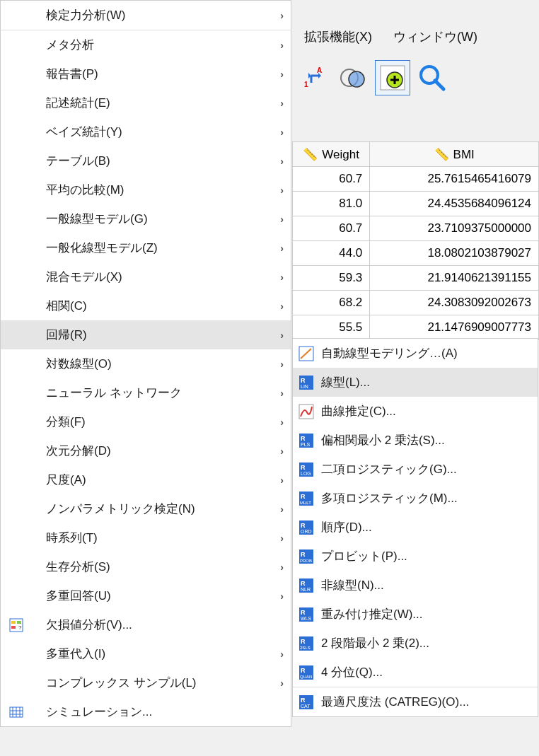 Image resolution: width=539 pixels, height=756 pixels. Describe the element at coordinates (454, 279) in the screenshot. I see `cell-bmi: 21.9140621391155` at that location.